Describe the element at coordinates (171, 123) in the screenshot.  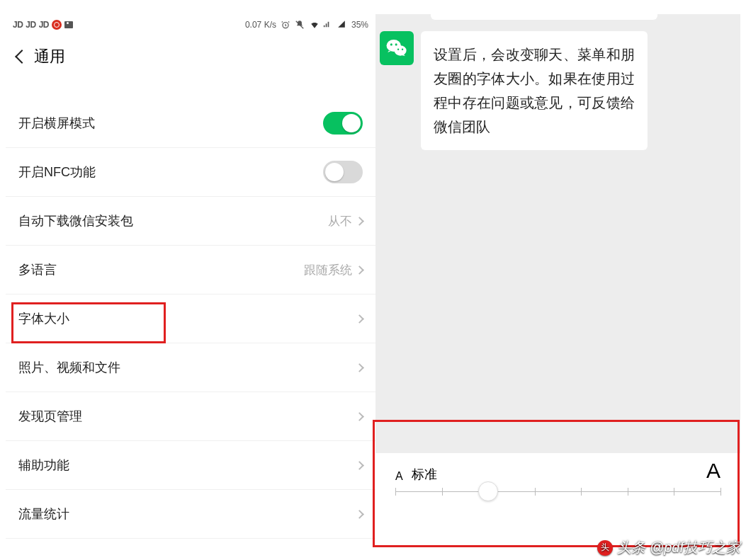
I see `row-label: 开启横屏模式` at that location.